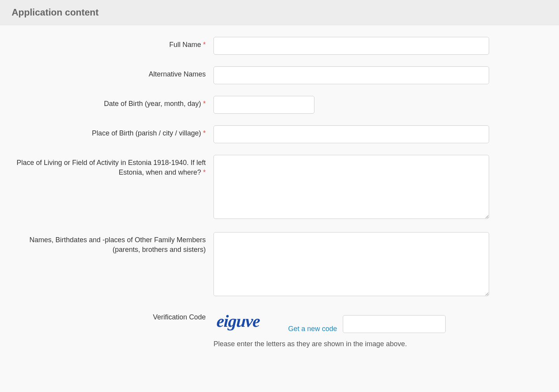 This screenshot has height=392, width=559. What do you see at coordinates (351, 75) in the screenshot?
I see `alternative-names-input` at bounding box center [351, 75].